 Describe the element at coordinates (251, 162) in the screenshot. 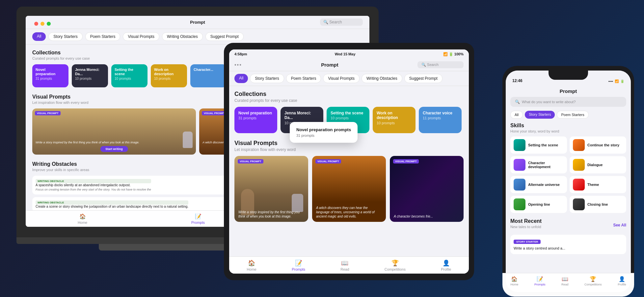

I see `ipad-visual-badge-1: VISUAL PROMPT` at that location.